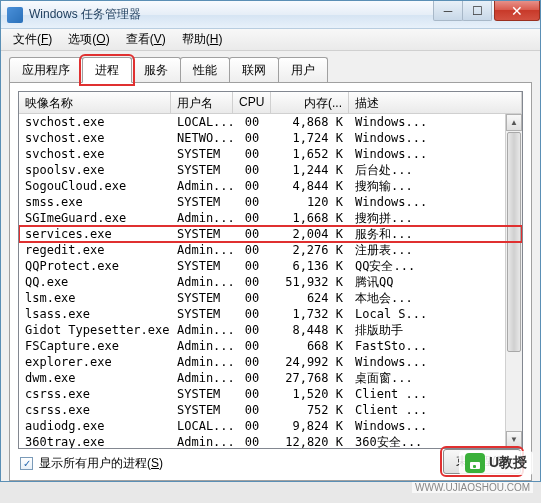 The image size is (541, 503). Describe the element at coordinates (477, 11) in the screenshot. I see `maximize-button: ☐` at that location.